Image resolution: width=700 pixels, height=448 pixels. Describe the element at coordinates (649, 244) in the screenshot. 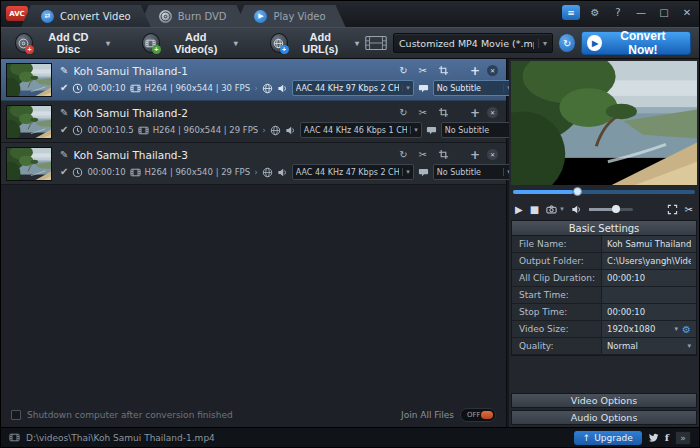

I see `file-name-field: Koh Samui Thailand-1` at that location.